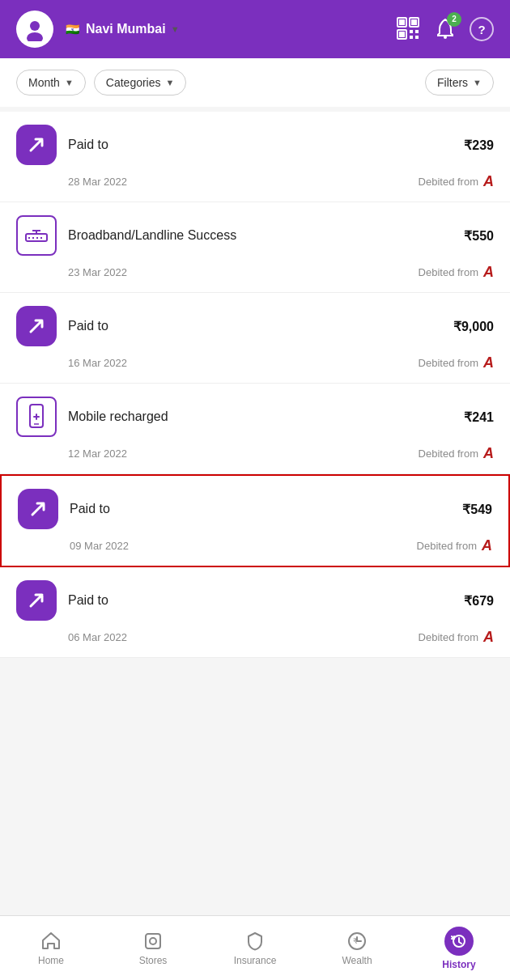 The height and width of the screenshot is (980, 510). I want to click on filters-button: Filters ▼, so click(460, 83).